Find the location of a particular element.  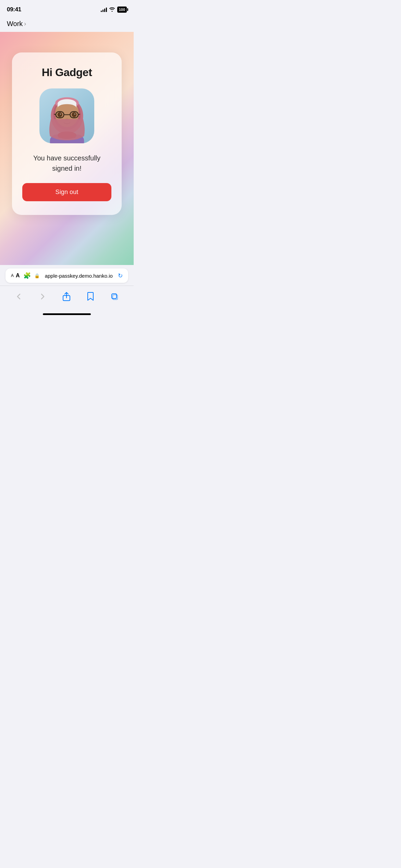

card-title: Hi Gadget is located at coordinates (67, 73).